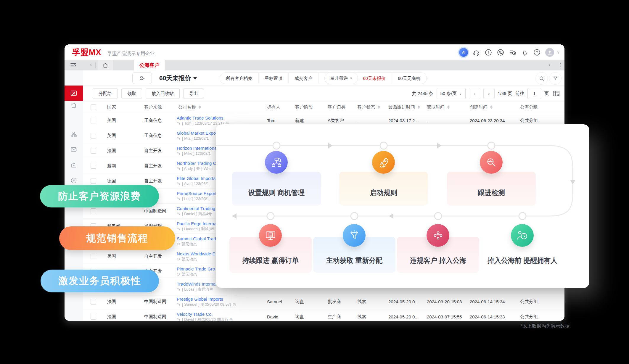 This screenshot has height=364, width=629. I want to click on company-link: Elite Global Imports, so click(196, 178).